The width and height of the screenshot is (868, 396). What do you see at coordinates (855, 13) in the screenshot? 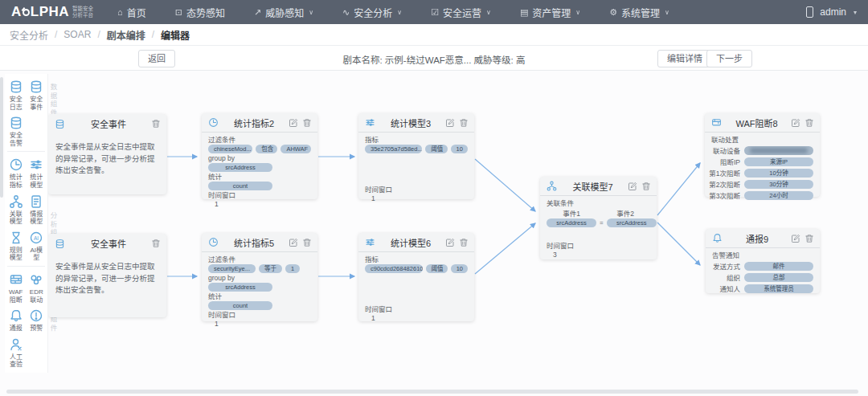
I see `chevron-down-icon: ▾` at bounding box center [855, 13].